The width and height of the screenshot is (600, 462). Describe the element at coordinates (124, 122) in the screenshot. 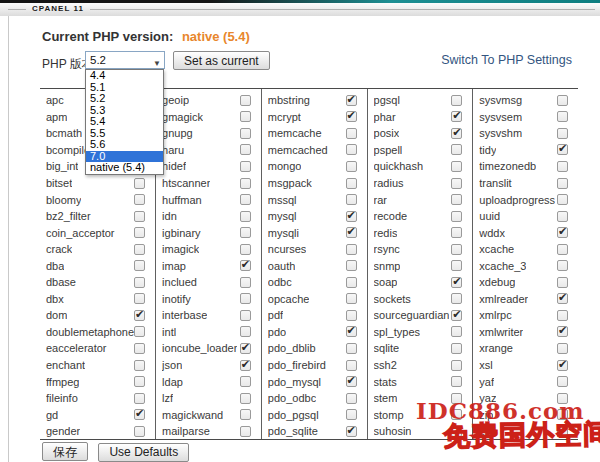

I see `php-version-dropdown-list: 4.45.15.25.35.45.55.67.0native (5.4)` at that location.